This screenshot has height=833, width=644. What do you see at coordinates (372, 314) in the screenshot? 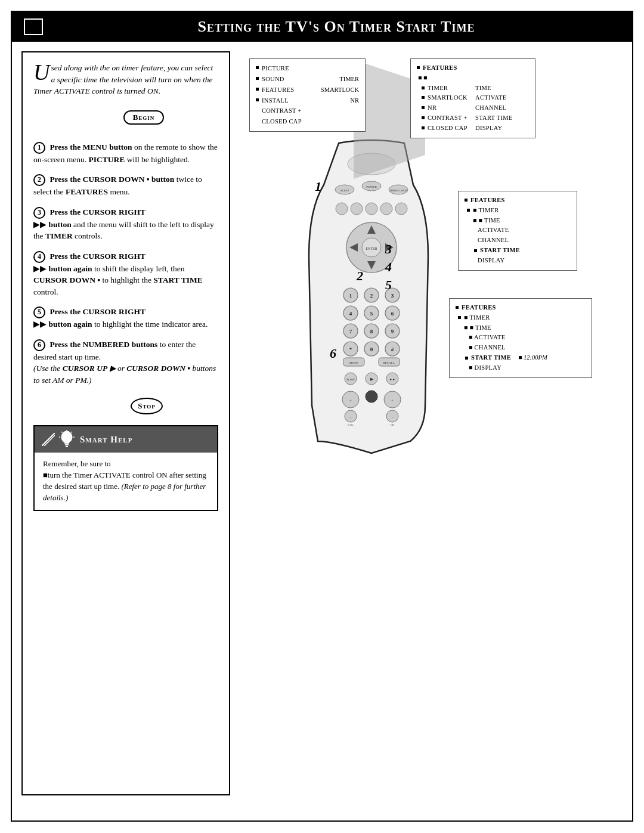
I see `svg-text: 5` at bounding box center [372, 314].